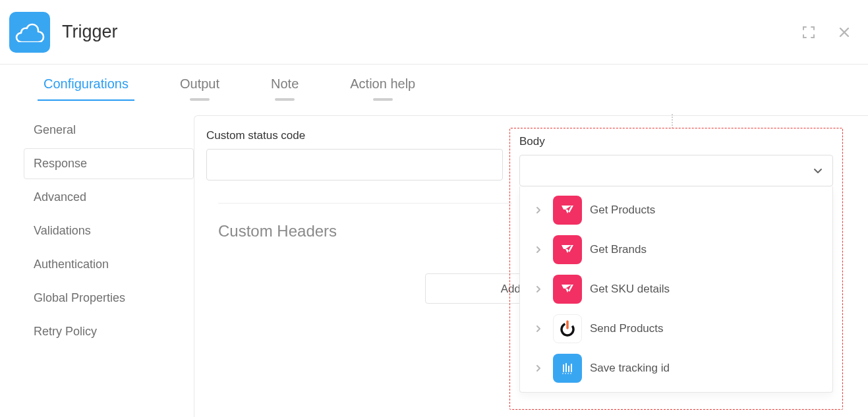  What do you see at coordinates (200, 84) in the screenshot?
I see `tab-label: Output` at bounding box center [200, 84].